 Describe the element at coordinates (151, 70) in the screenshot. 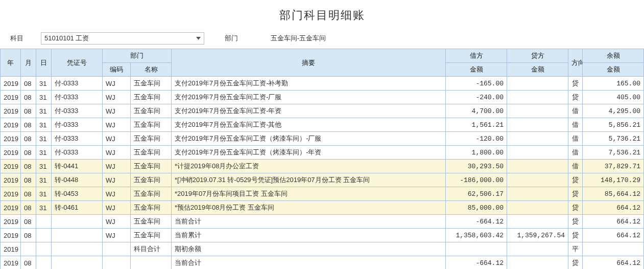

I see `col-dept-name: 名称` at that location.